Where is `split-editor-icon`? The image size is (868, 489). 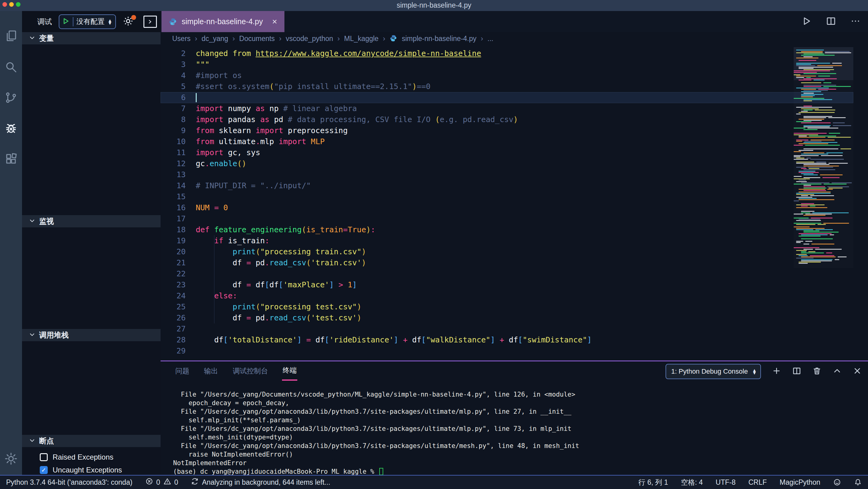 split-editor-icon is located at coordinates (831, 22).